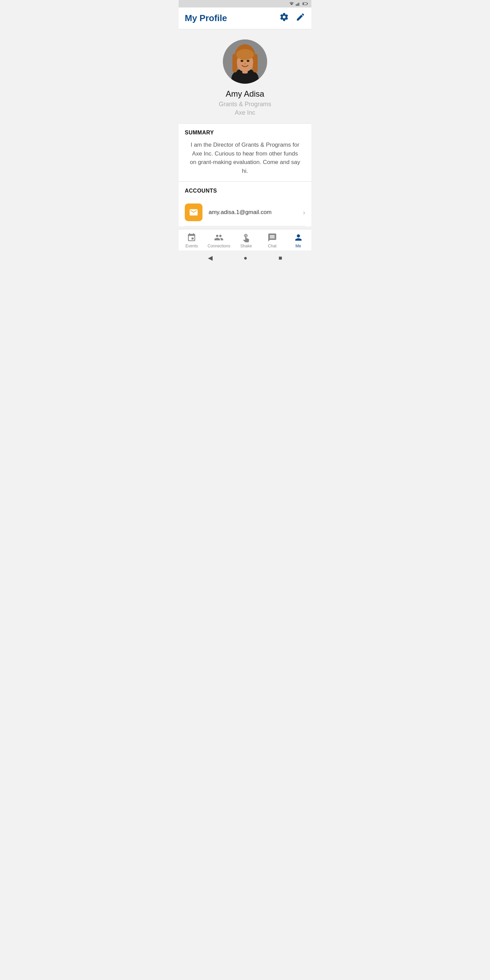  What do you see at coordinates (272, 237) in the screenshot?
I see `chat-icon` at bounding box center [272, 237].